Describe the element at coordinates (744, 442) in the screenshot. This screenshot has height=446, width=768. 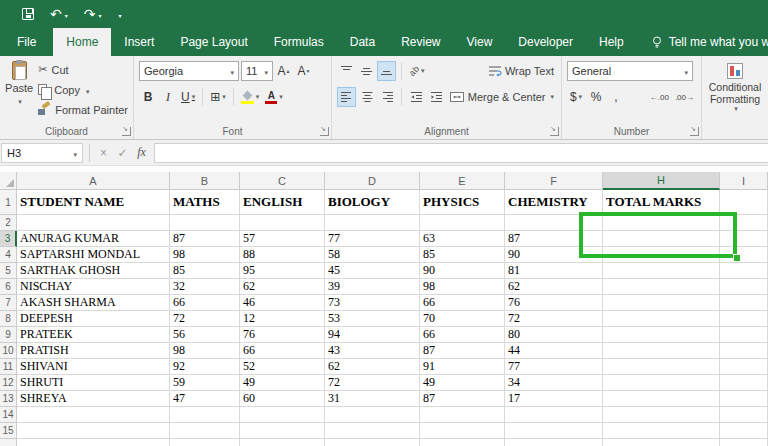
I see `cell-I16` at that location.